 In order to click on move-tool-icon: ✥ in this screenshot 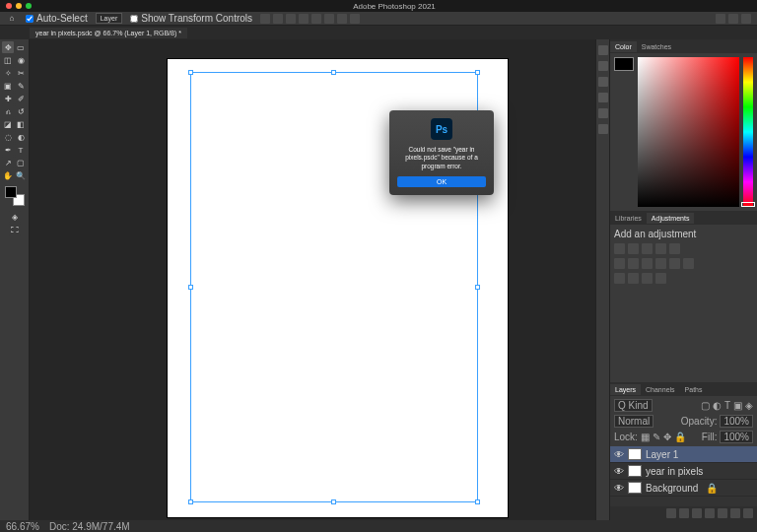, I will do `click(8, 47)`.